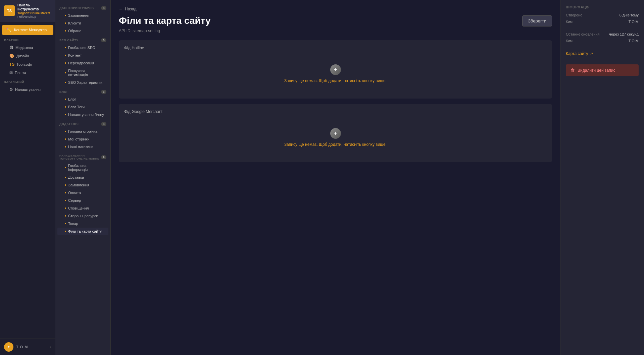 The width and height of the screenshot is (644, 355). Describe the element at coordinates (83, 216) in the screenshot. I see `middle-item-third-party: Сторонні ресурси` at that location.